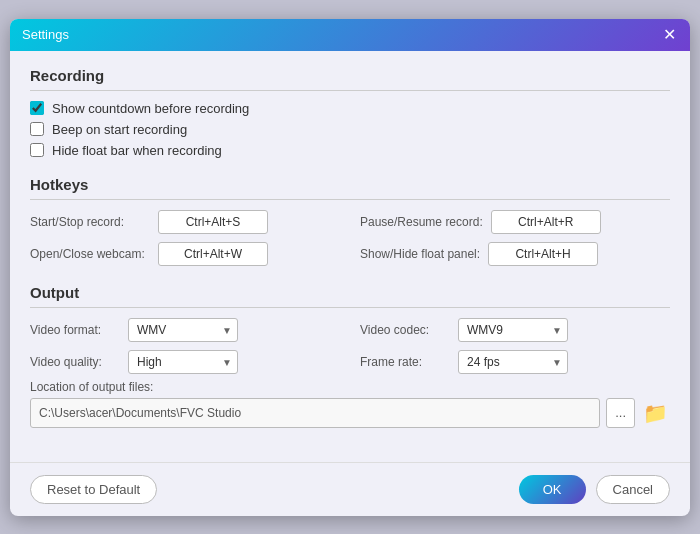 This screenshot has height=534, width=700. I want to click on output-grid: Video format: WMV MP4 AVI MOV ▼ Video co…, so click(350, 346).